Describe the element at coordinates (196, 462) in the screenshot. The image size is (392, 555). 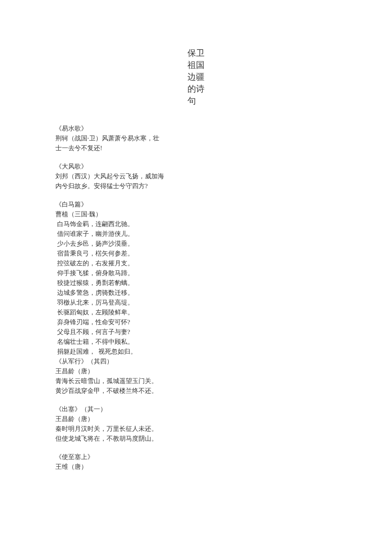
I see `poem-block: 《使至塞上》王维（唐）` at that location.